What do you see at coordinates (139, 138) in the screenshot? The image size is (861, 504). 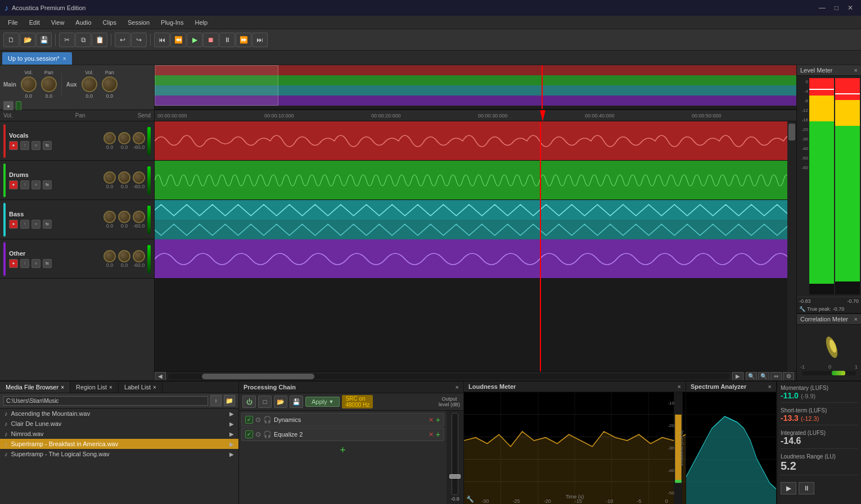 I see `vocals-send-knob` at bounding box center [139, 138].